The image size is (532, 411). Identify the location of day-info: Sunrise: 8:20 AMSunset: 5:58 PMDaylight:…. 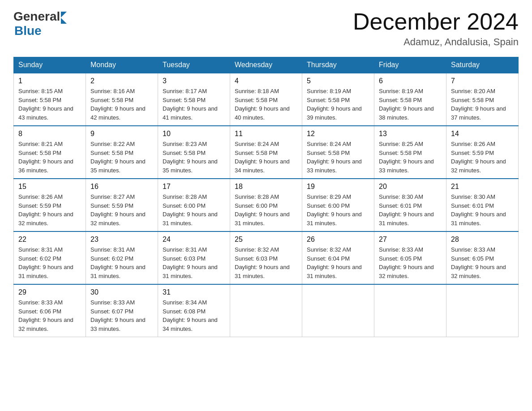
(482, 104).